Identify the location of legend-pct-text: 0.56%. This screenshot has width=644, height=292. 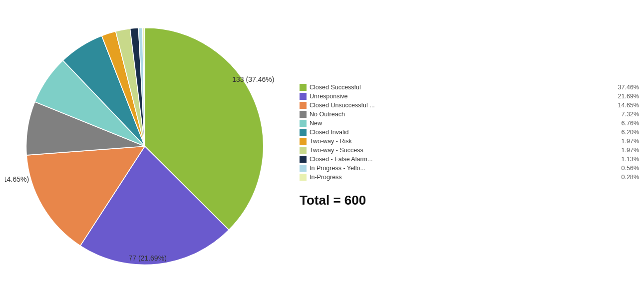
(630, 168).